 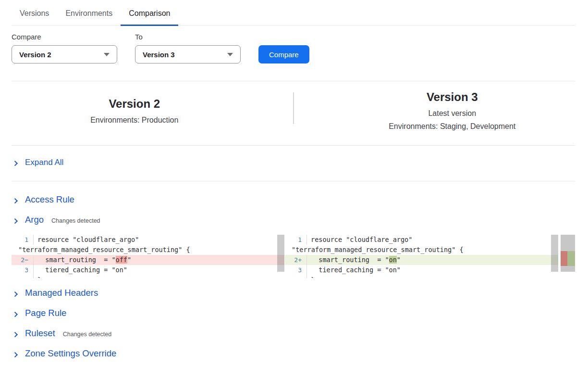 What do you see at coordinates (284, 54) in the screenshot?
I see `compare-button: Compare` at bounding box center [284, 54].